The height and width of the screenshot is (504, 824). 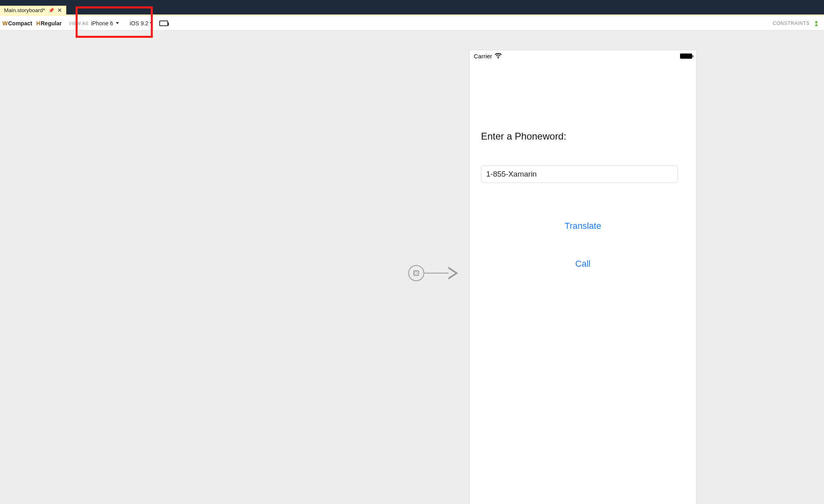 What do you see at coordinates (25, 10) in the screenshot?
I see `tab-title: Main.storyboard*` at bounding box center [25, 10].